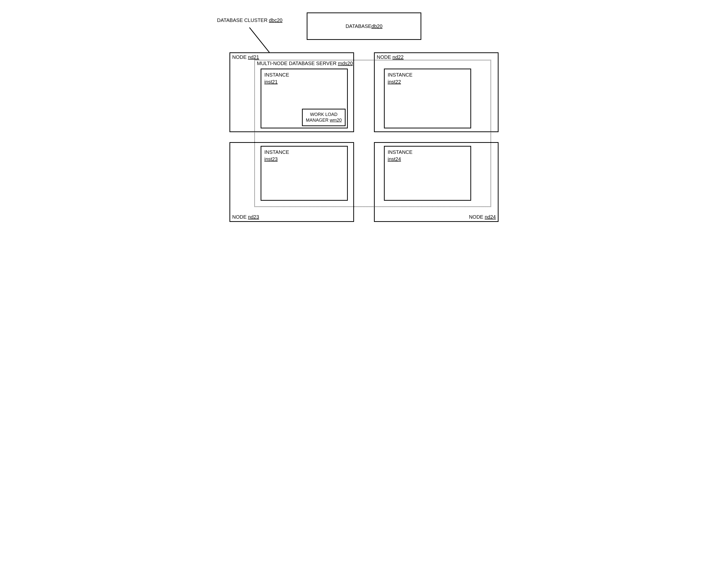 The height and width of the screenshot is (563, 728). Describe the element at coordinates (262, 41) in the screenshot. I see `pointer-line-icon` at that location.